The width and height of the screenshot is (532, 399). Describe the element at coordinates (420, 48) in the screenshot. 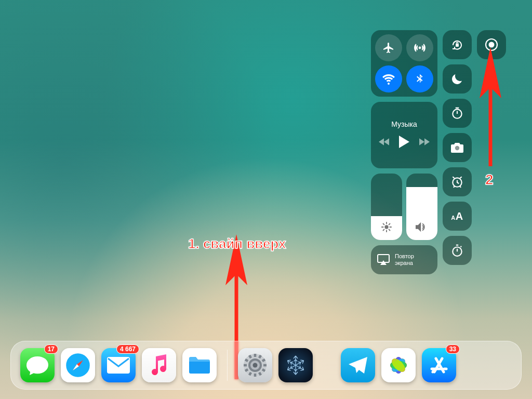

I see `cellular-antenna-icon` at that location.